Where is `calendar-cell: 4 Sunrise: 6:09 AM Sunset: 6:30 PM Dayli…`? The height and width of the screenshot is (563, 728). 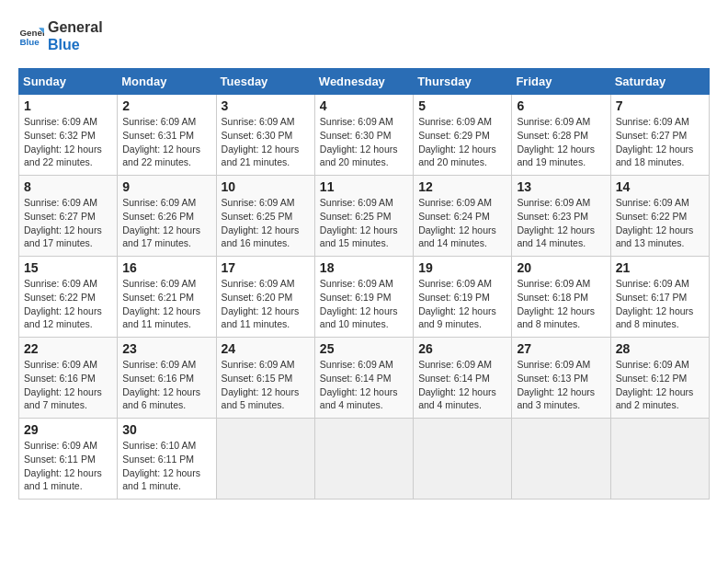 calendar-cell: 4 Sunrise: 6:09 AM Sunset: 6:30 PM Dayli… is located at coordinates (364, 135).